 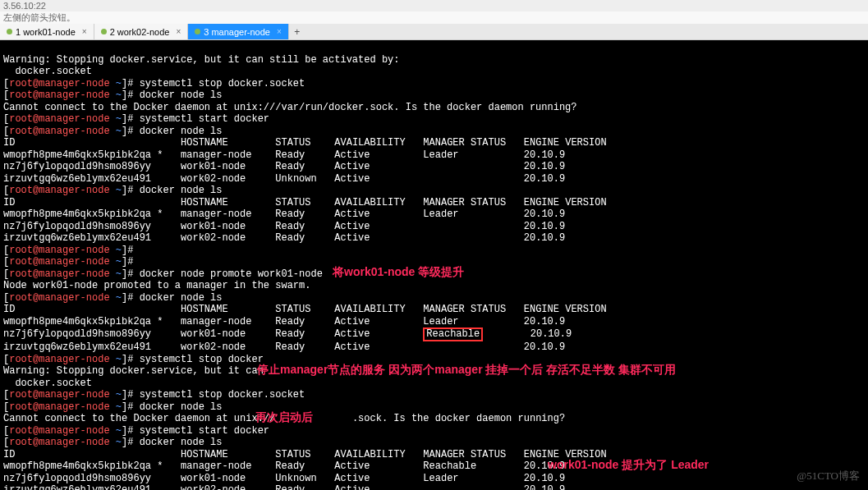 I want to click on prompt-user: root@manager-node, so click(x=59, y=84).